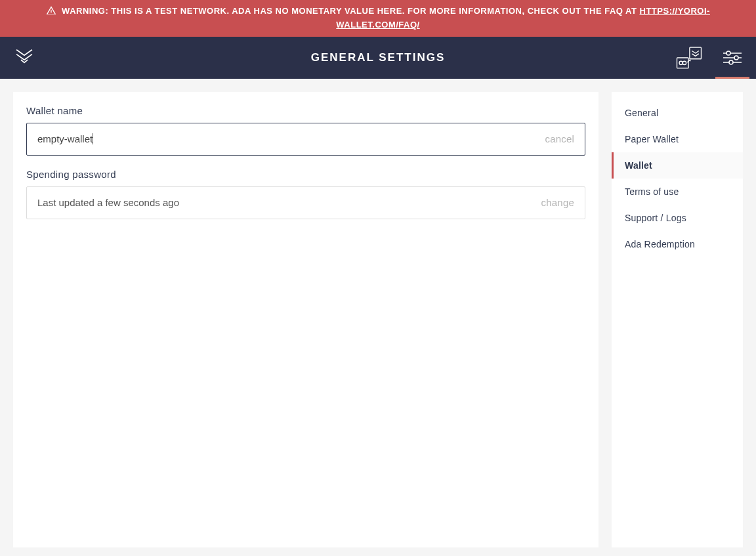 The width and height of the screenshot is (756, 556). Describe the element at coordinates (306, 110) in the screenshot. I see `wallet-name-label: Wallet name` at that location.